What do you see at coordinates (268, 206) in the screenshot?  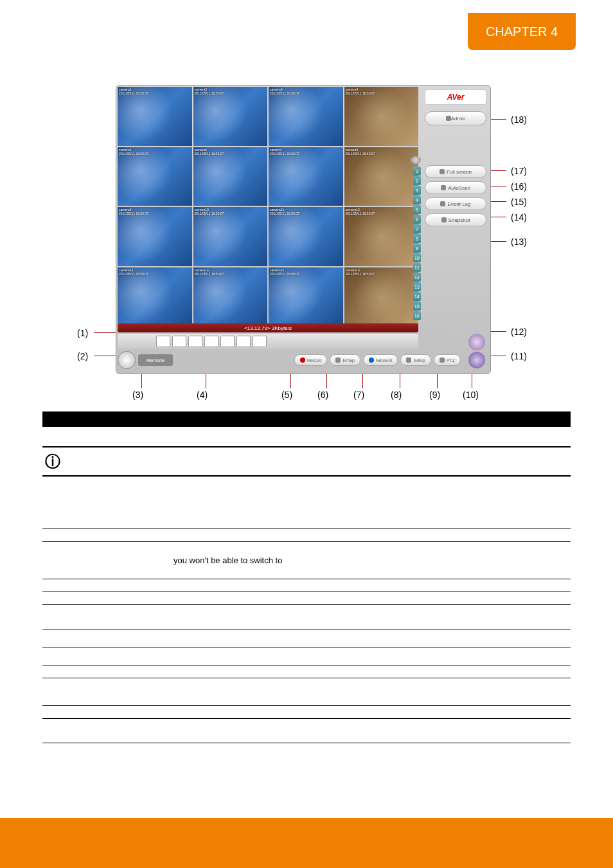 I see `camera-grid: camera12011/05/11 16:50:07 camera22011/0…` at bounding box center [268, 206].